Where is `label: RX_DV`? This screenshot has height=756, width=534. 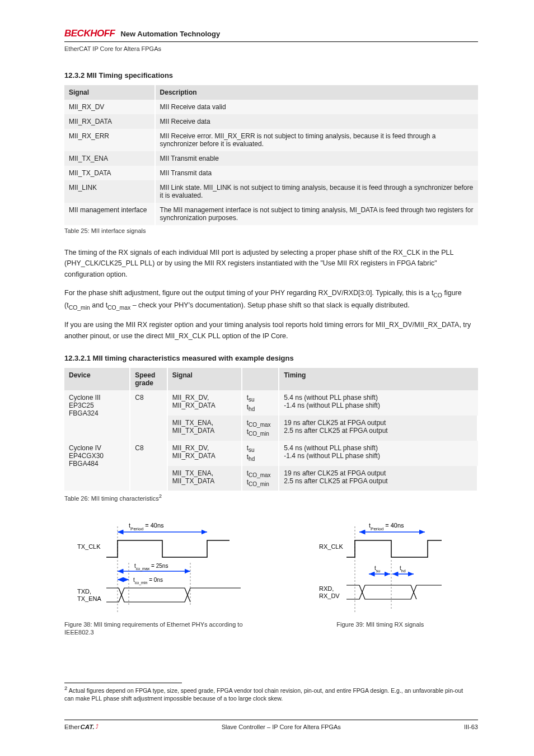 label: RX_DV is located at coordinates (329, 596).